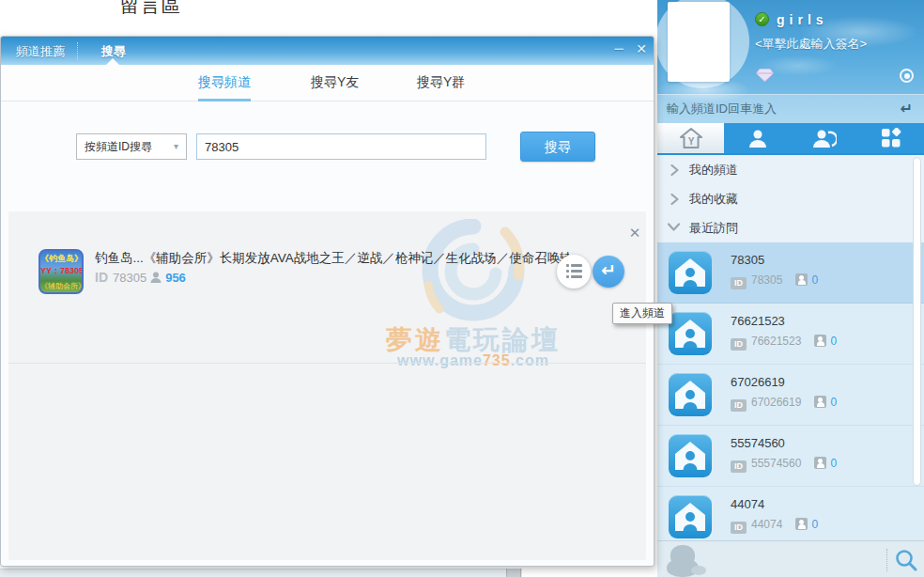 The image size is (924, 577). Describe the element at coordinates (334, 86) in the screenshot. I see `subtab-search-friend: 搜尋Y友` at that location.